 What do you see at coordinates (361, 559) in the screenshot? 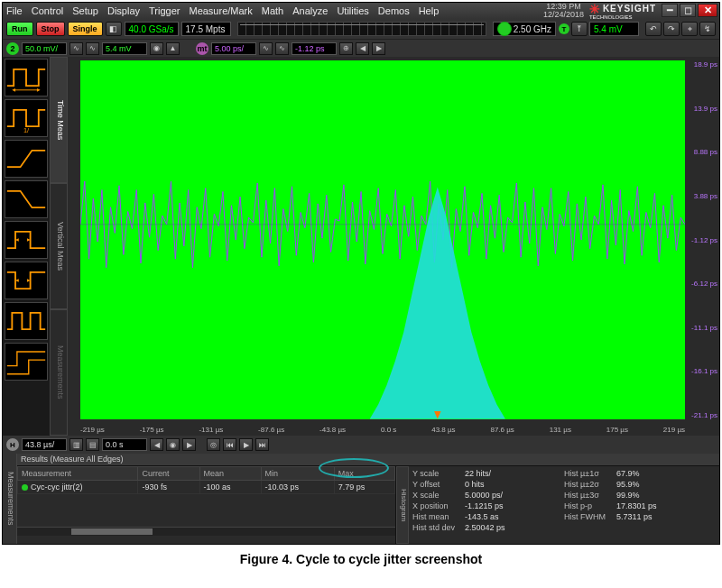
I see `figure-caption: Figure 4. Cycle to cycle jitter screensh…` at bounding box center [361, 559].